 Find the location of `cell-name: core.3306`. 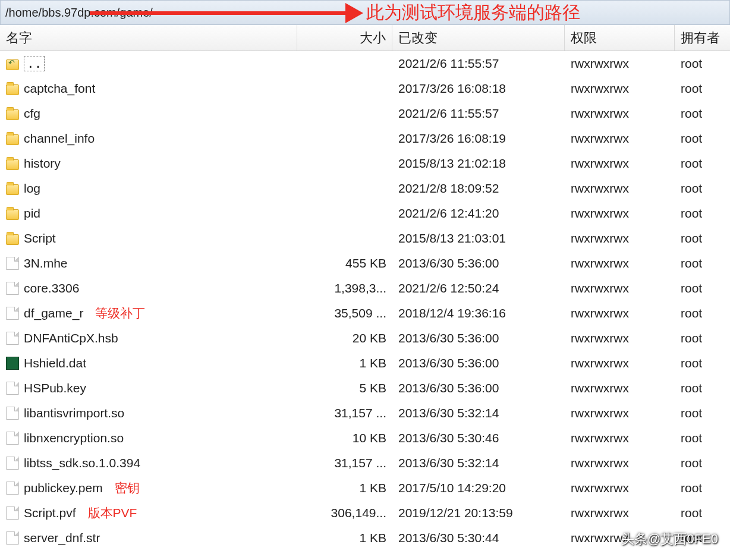

cell-name: core.3306 is located at coordinates (149, 288).